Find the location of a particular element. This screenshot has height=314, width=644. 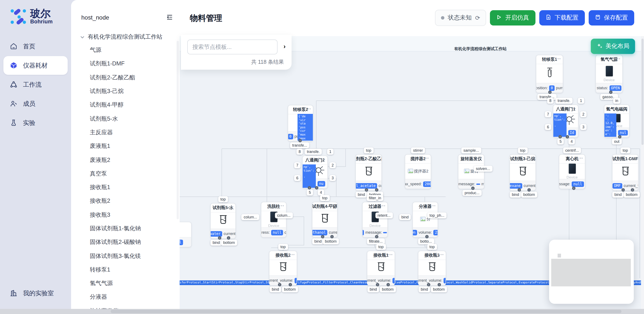

flow-node-rb3: 试剂瓶3-己烷•••hexanecurrent_vtopbindbottom‹› is located at coordinates (523, 172).